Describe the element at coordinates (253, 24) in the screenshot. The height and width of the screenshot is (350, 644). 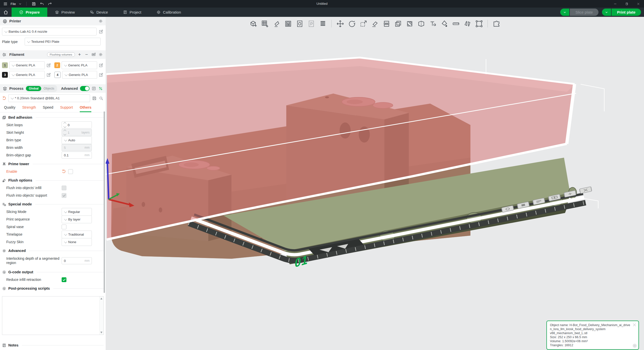
I see `add-object-icon` at that location.